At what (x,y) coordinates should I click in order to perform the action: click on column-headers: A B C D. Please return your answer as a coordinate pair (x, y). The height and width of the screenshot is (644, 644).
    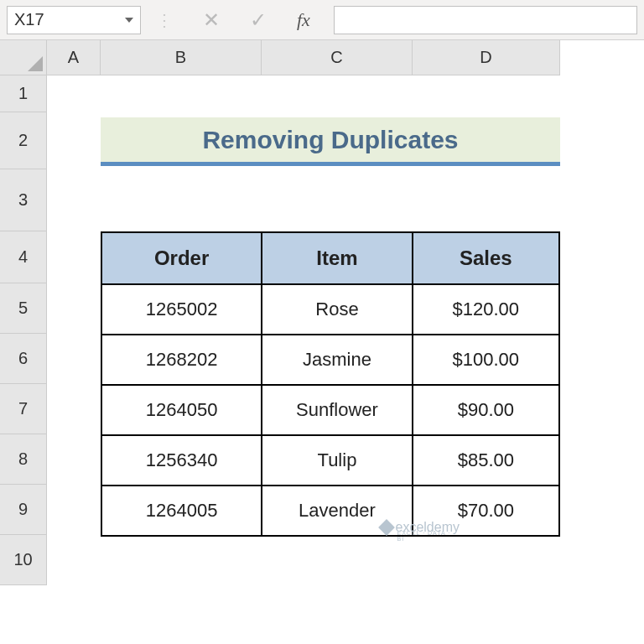
    Looking at the image, I should click on (304, 58).